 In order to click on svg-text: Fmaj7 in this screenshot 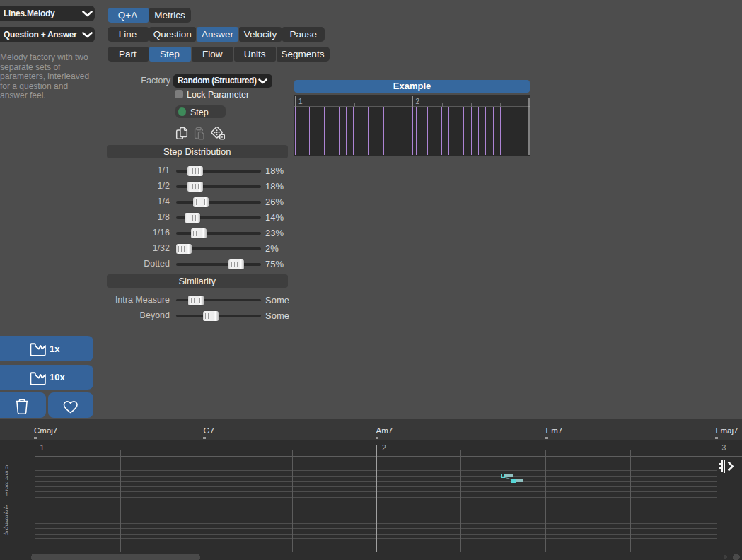, I will do `click(727, 431)`.